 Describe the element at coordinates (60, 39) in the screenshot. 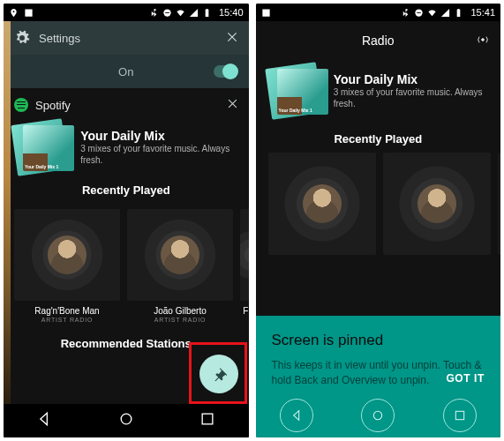

I see `qs-settings-label: Settings` at that location.